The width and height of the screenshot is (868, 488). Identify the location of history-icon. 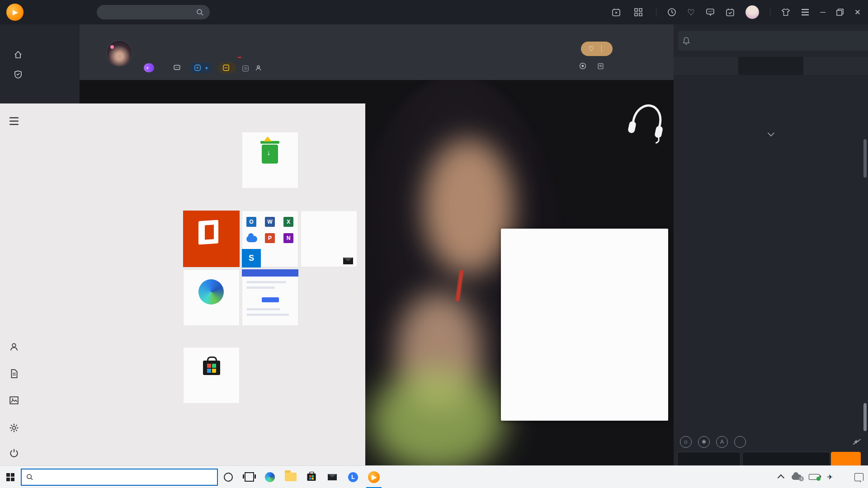
(672, 12).